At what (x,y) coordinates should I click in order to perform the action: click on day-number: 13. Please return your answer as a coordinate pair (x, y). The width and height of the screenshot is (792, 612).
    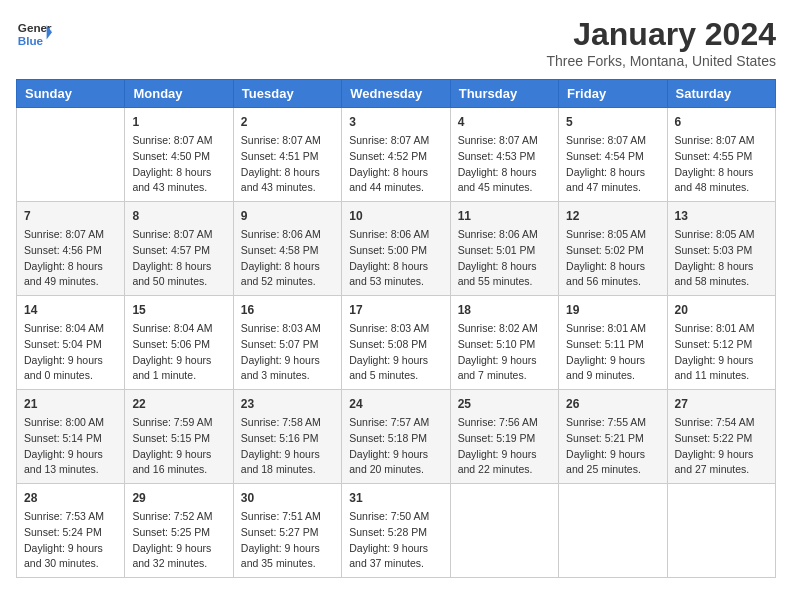
    Looking at the image, I should click on (722, 216).